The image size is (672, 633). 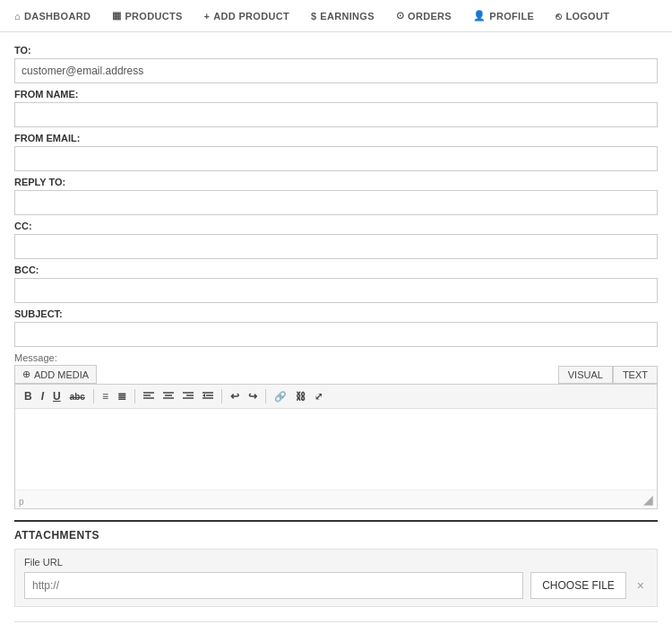 What do you see at coordinates (336, 562) in the screenshot?
I see `file-url-label: File URL` at bounding box center [336, 562].